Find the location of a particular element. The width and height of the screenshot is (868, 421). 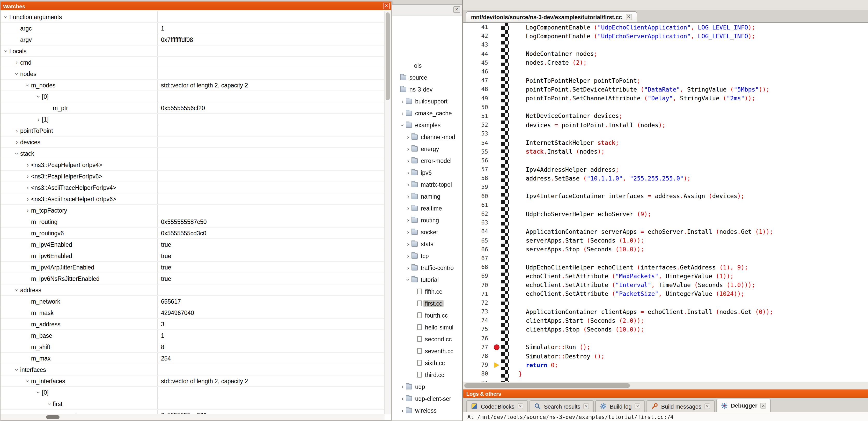

code-text: echoClient.SetAttribute ("MaxPackets", U… is located at coordinates (626, 276).